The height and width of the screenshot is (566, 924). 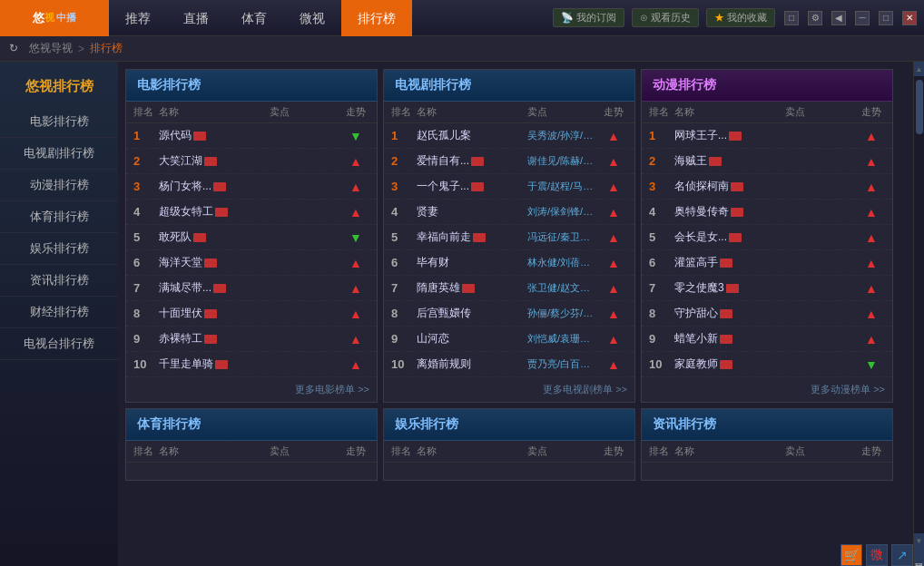 What do you see at coordinates (59, 122) in the screenshot?
I see `sidebar-item-movie: 电影排行榜` at bounding box center [59, 122].